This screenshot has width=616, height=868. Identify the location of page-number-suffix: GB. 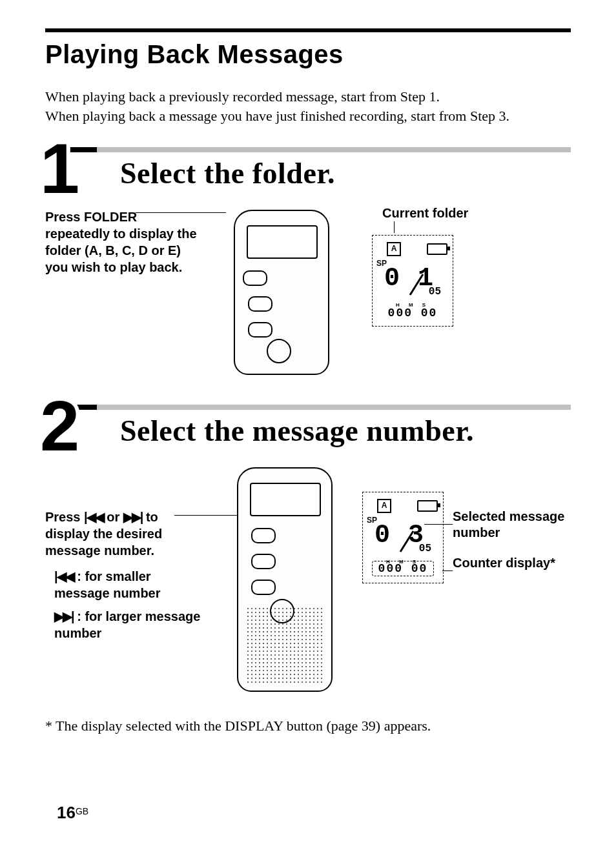
(82, 811).